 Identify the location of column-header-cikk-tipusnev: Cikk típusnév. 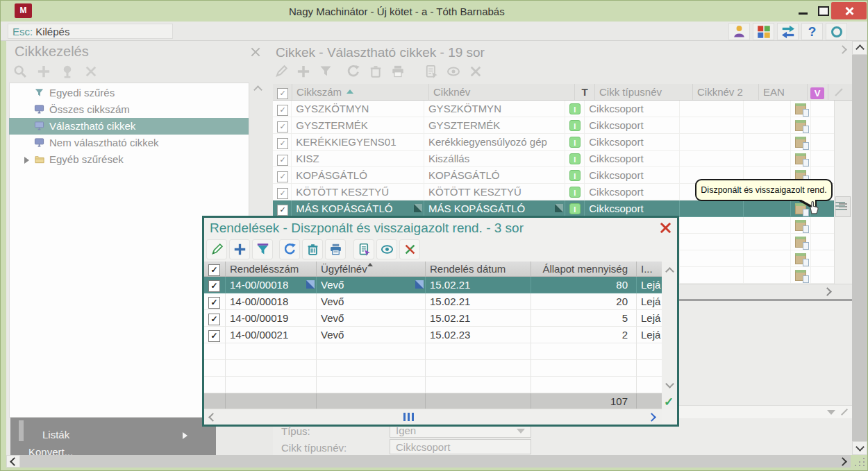
(644, 92).